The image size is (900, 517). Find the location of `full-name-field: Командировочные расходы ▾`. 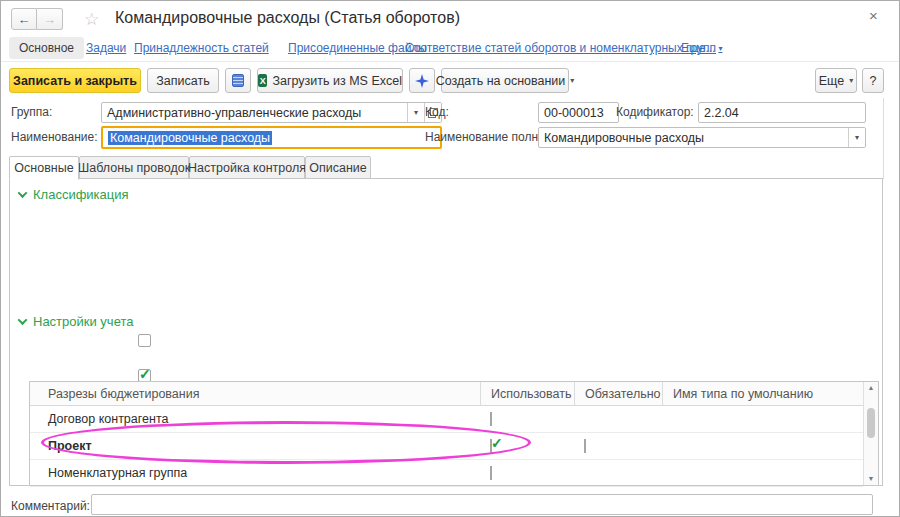

full-name-field: Командировочные расходы ▾ is located at coordinates (702, 138).